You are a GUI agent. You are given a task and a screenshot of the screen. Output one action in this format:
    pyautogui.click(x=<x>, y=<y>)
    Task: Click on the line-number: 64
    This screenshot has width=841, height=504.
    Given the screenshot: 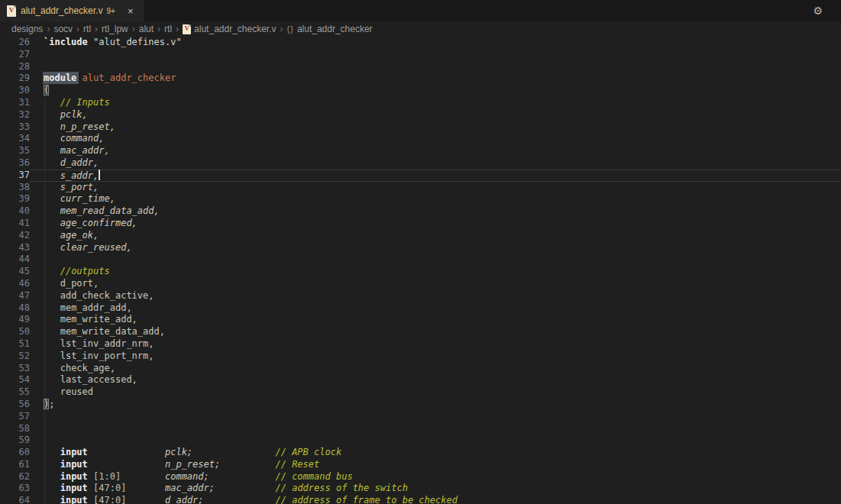 What is the action you would take?
    pyautogui.click(x=15, y=499)
    